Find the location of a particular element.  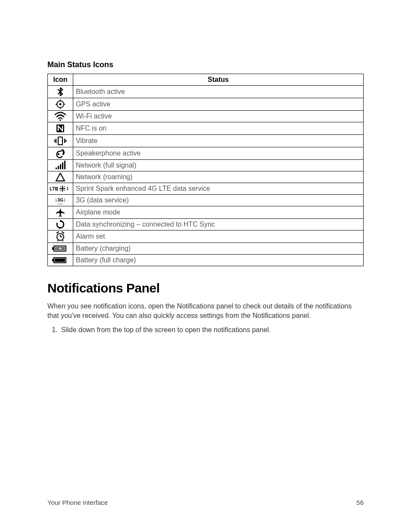

status-text: NFC is on is located at coordinates (218, 128).